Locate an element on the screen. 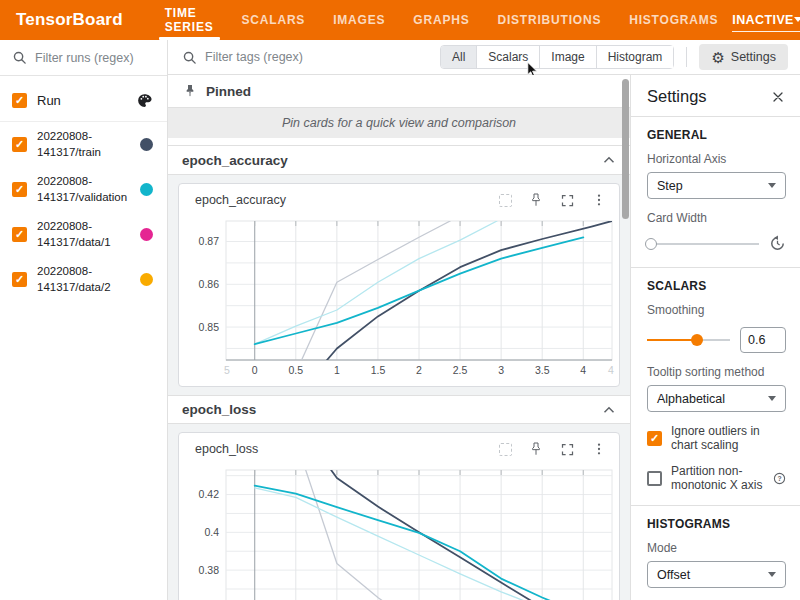 The width and height of the screenshot is (800, 600). tab-graphs: GRAPHS is located at coordinates (441, 20).